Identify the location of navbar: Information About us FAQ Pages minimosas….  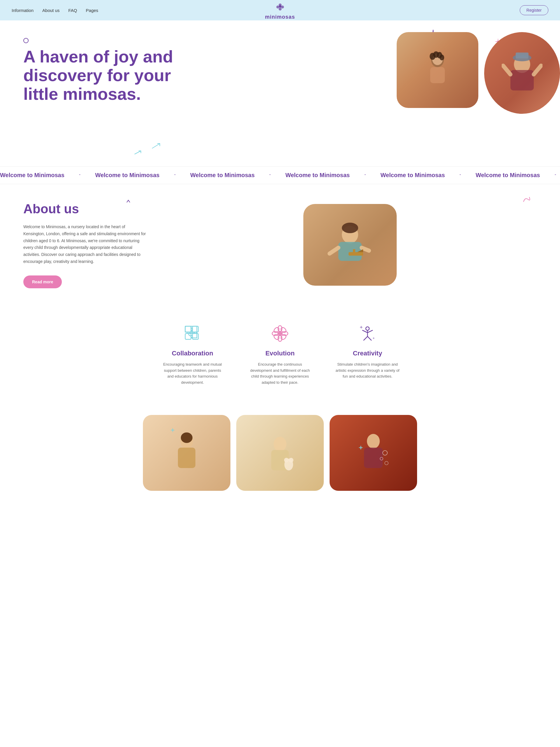
(280, 10).